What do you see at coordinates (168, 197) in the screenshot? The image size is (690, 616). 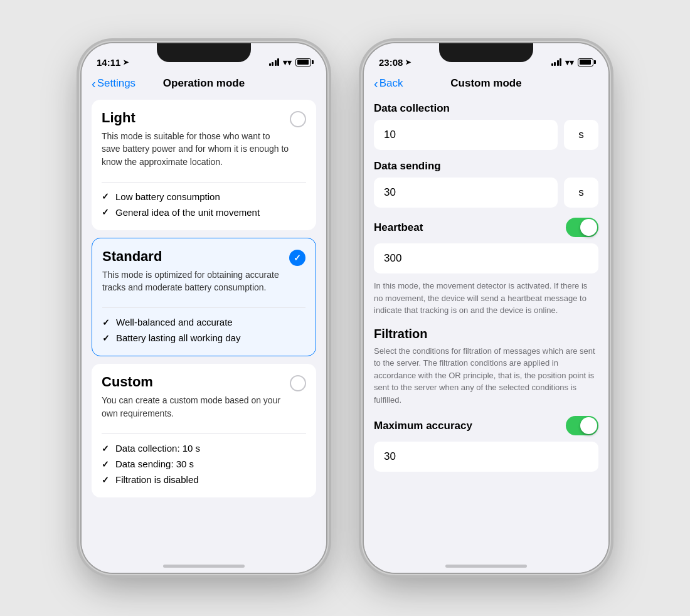 I see `feature-label-light-1: Low battery consumption` at bounding box center [168, 197].